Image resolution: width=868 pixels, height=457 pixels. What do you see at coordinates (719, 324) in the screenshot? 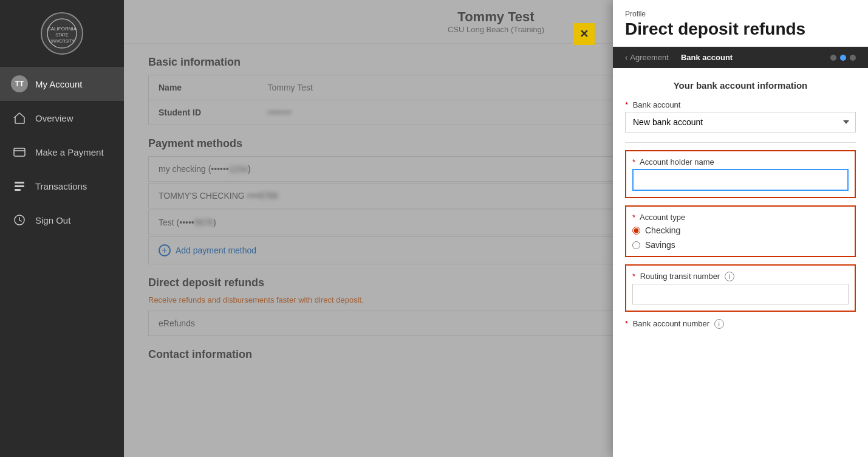
I see `bank-account-number-info-icon: i` at bounding box center [719, 324].